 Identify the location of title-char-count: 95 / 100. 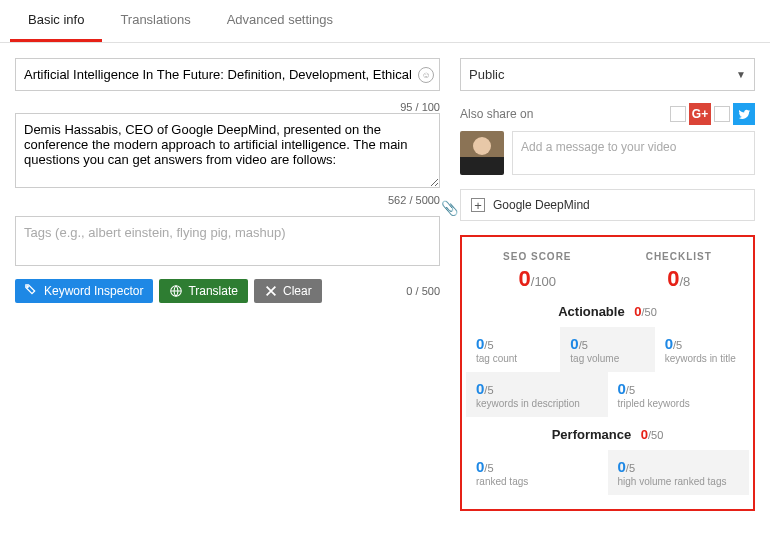
(228, 107).